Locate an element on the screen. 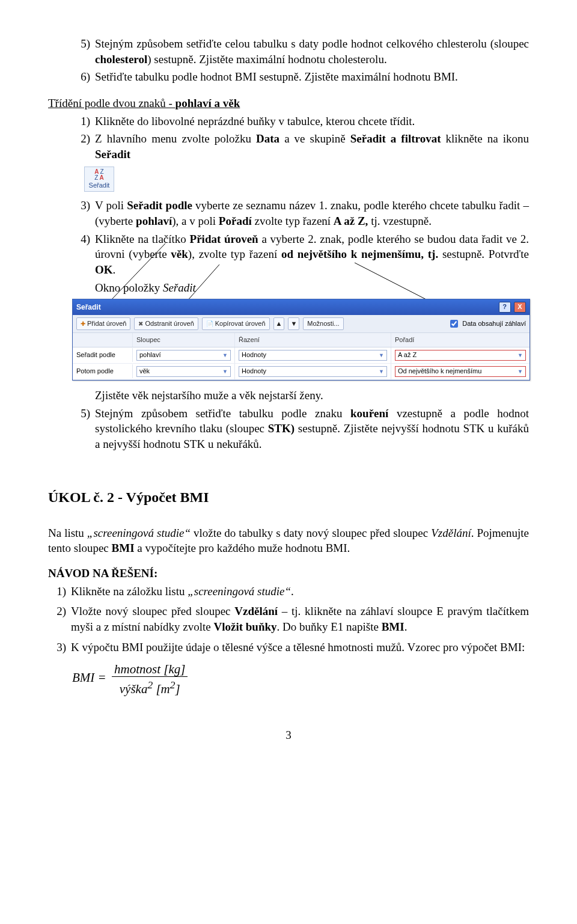 The width and height of the screenshot is (577, 924). sort-head: Řazení is located at coordinates (313, 340).